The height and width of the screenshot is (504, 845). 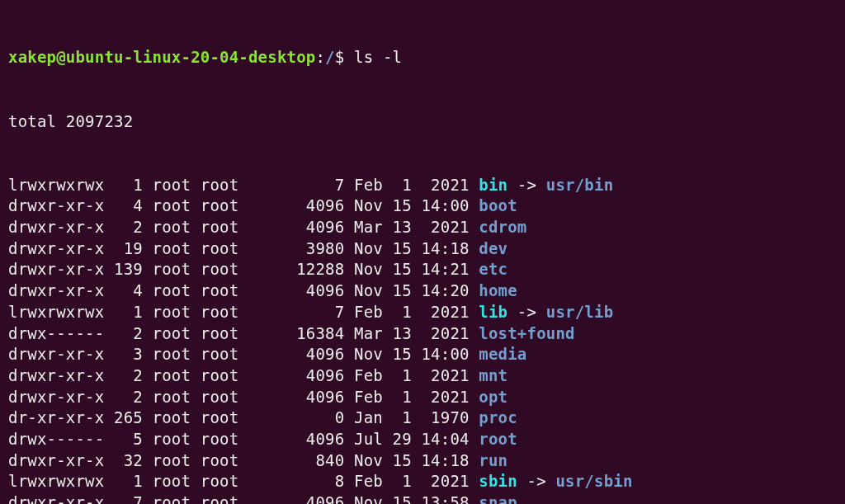 I want to click on listing-meta: drwxr-xr-x 4 root root 4096 Nov 15 14:00, so click(x=243, y=205).